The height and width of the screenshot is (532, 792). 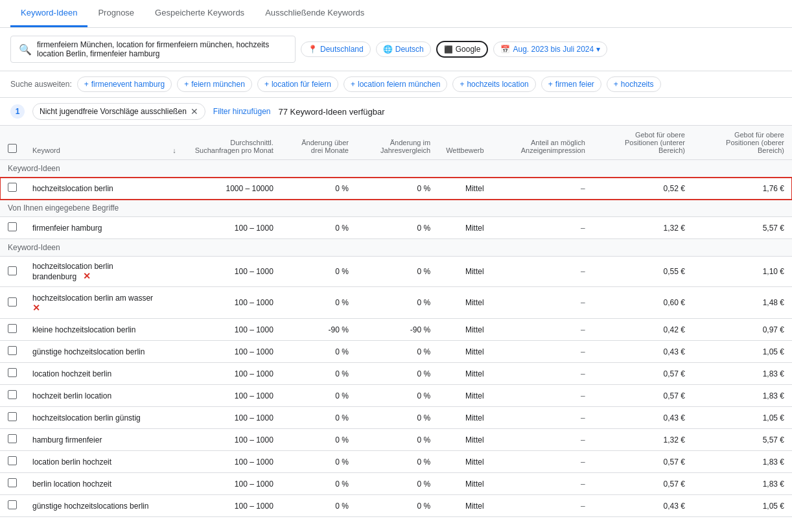 What do you see at coordinates (319, 143) in the screenshot?
I see `th-change-3m: Änderung über drei Monate` at bounding box center [319, 143].